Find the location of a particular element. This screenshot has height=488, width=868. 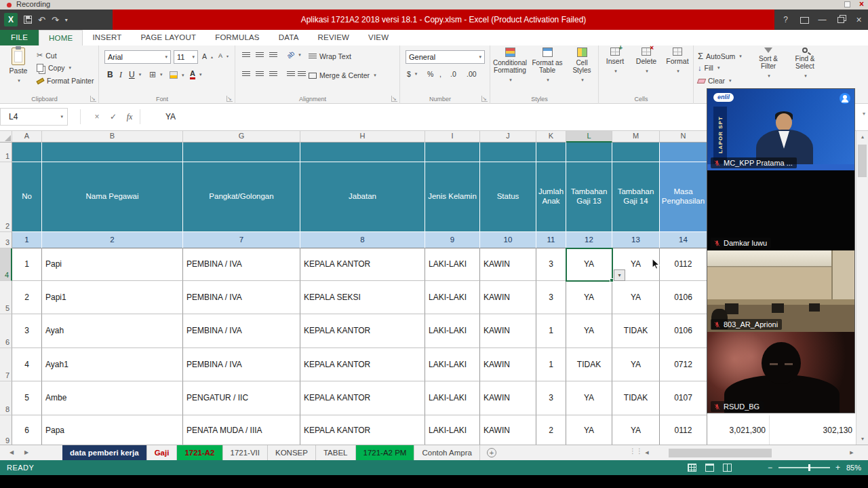

formula-bar-expand-icon: ▾ is located at coordinates (864, 114).